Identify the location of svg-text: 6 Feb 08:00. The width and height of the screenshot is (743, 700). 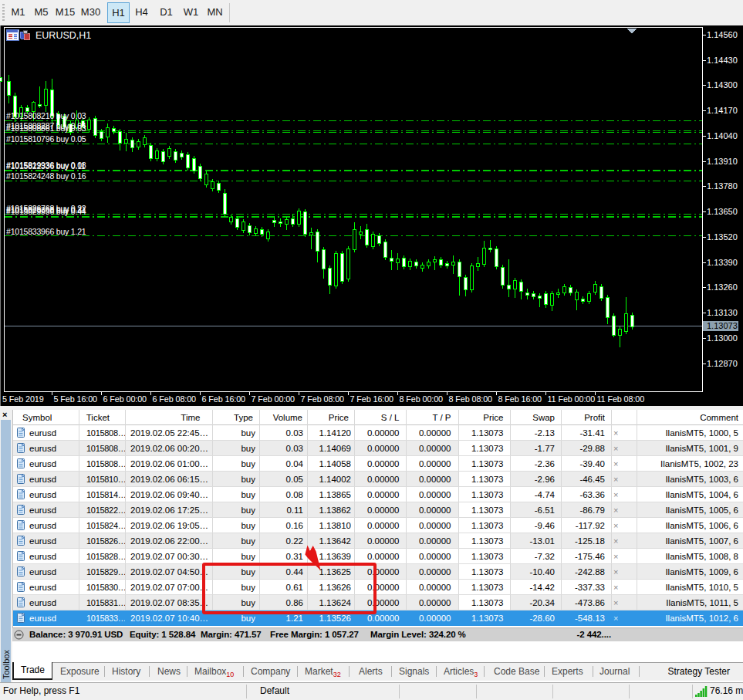
(174, 399).